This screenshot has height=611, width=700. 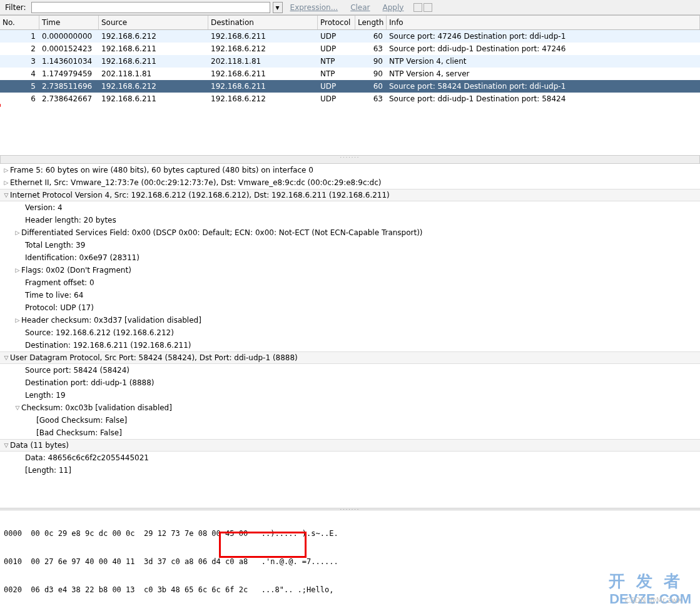 What do you see at coordinates (423, 8) in the screenshot?
I see `toolbar-icons` at bounding box center [423, 8].